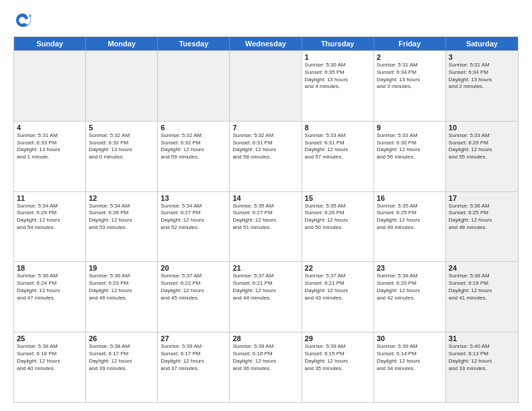  I want to click on day-number: 8, so click(338, 128).